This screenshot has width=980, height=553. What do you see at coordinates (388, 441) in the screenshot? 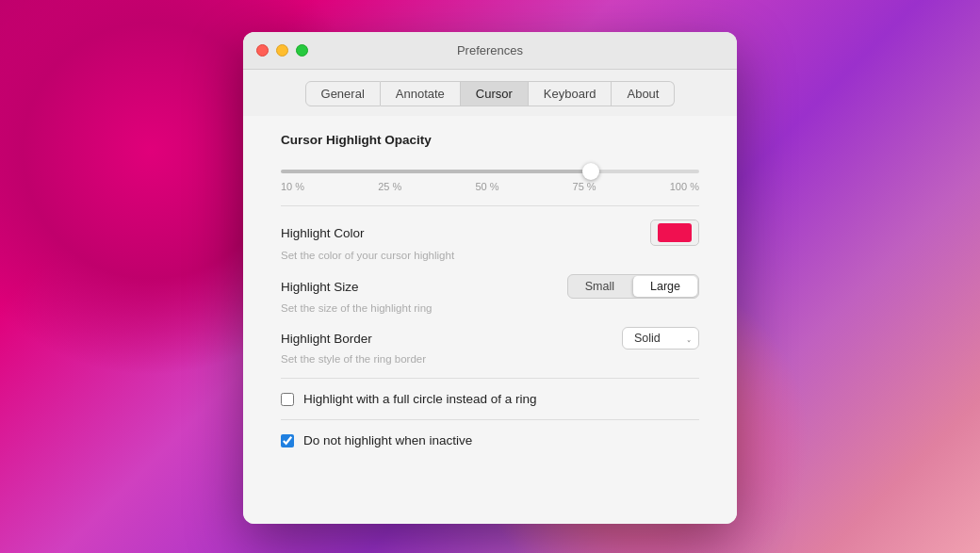
I see `inactive-label: Do not highlight when inactive` at bounding box center [388, 441].